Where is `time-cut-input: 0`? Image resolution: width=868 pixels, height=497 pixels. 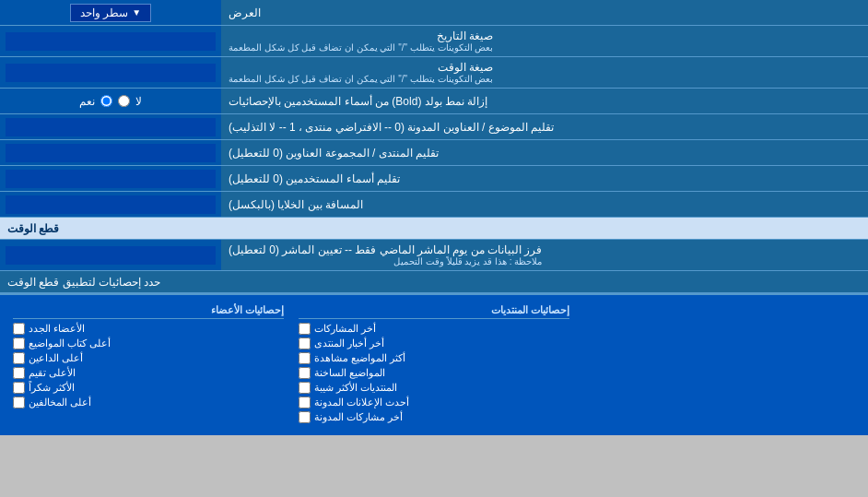
time-cut-input: 0 is located at coordinates (111, 255).